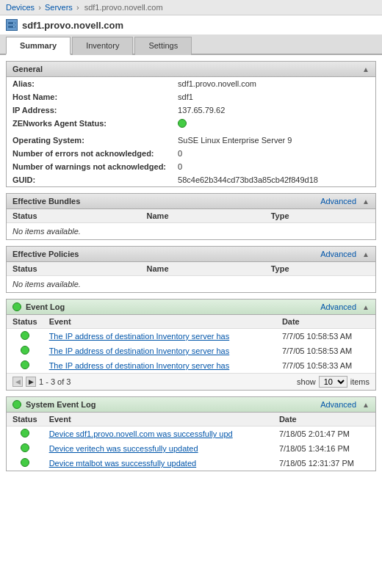  What do you see at coordinates (191, 201) in the screenshot?
I see `effective-bundles-header: Effective Bundles Advanced ▲` at bounding box center [191, 201].